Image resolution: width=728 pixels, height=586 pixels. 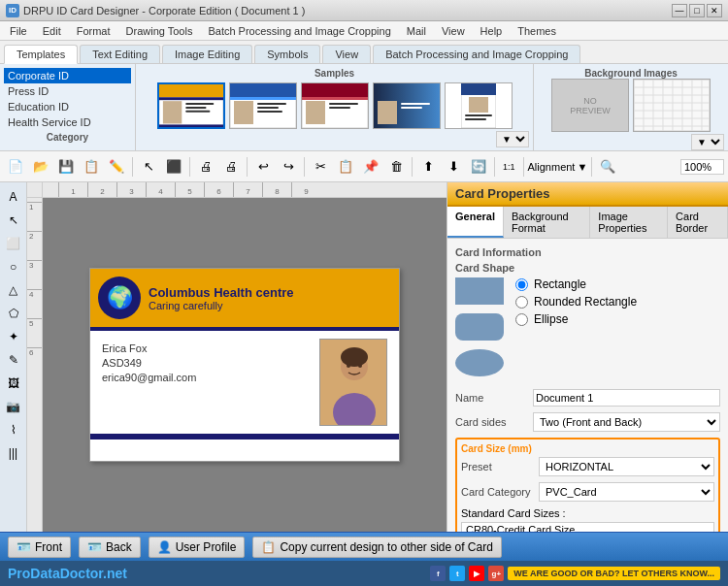 I want to click on category-corporate-id: Corporate ID, so click(x=68, y=76).